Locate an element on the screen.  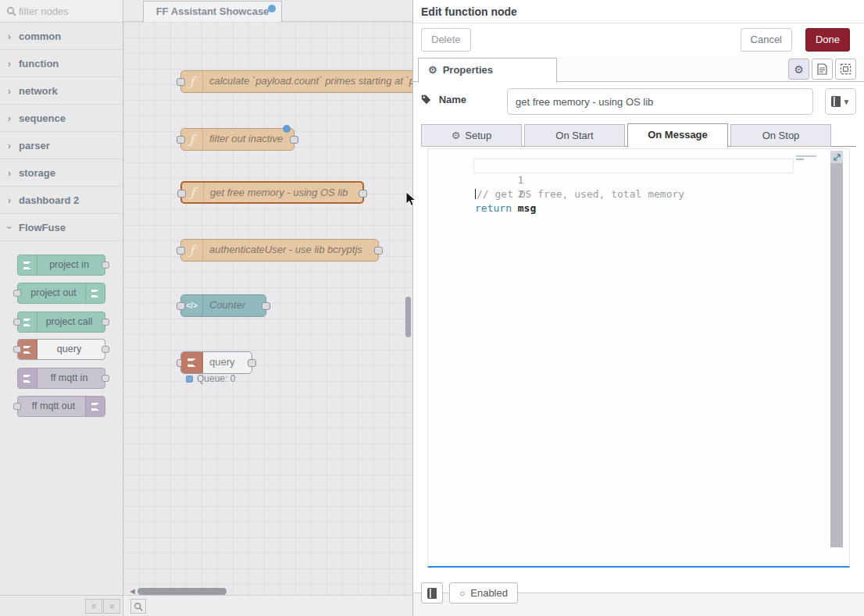
tag-icon is located at coordinates (427, 100).